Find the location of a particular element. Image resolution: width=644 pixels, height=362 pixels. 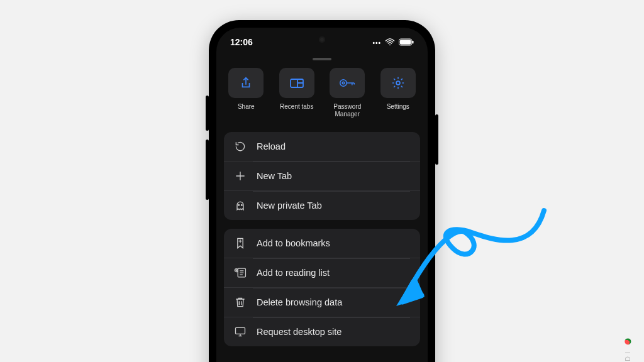

ghost-icon is located at coordinates (240, 206).